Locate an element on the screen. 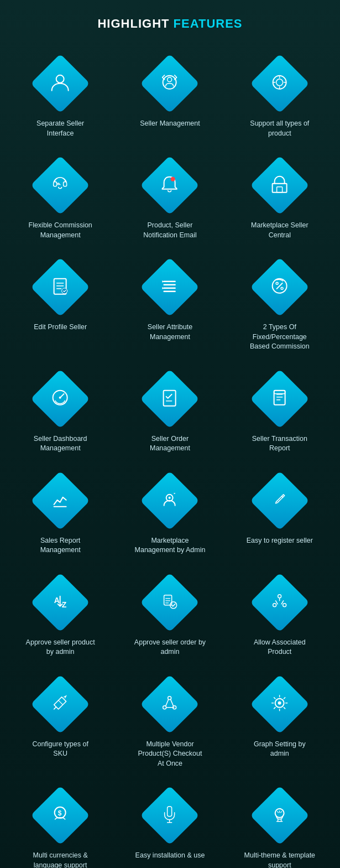  feature-diamond-seller-order is located at coordinates (170, 399).